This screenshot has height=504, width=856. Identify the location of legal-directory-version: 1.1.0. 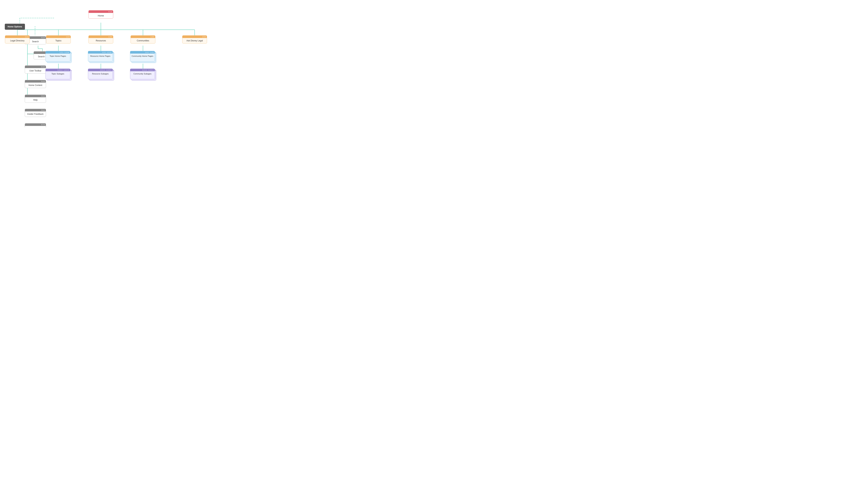
(17, 37).